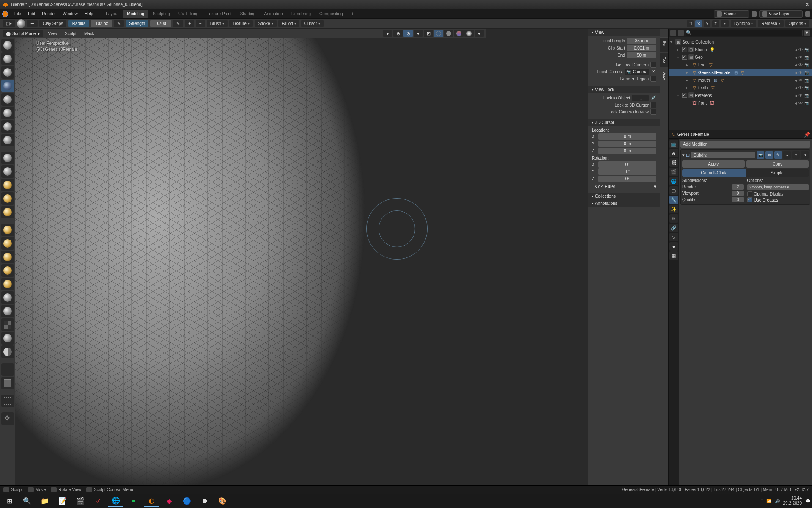  I want to click on overlay-toggle: ⊙, so click(408, 33).